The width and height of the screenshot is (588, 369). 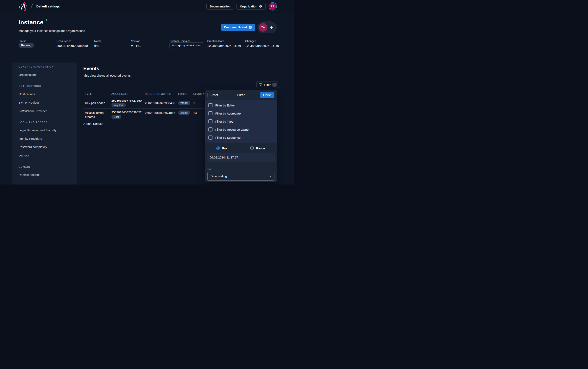 I want to click on documentation-label: Documentation, so click(x=220, y=6).